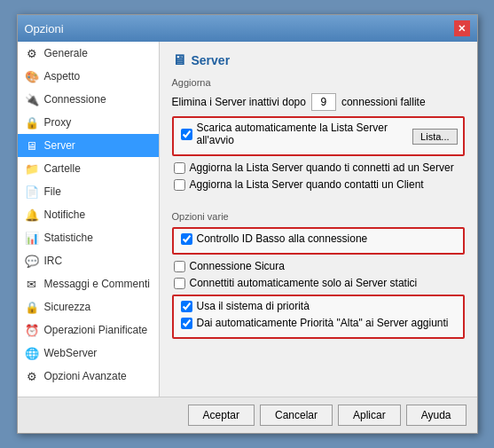 Image resolution: width=494 pixels, height=448 pixels. What do you see at coordinates (66, 53) in the screenshot?
I see `sidebar-label-generale: Generale` at bounding box center [66, 53].